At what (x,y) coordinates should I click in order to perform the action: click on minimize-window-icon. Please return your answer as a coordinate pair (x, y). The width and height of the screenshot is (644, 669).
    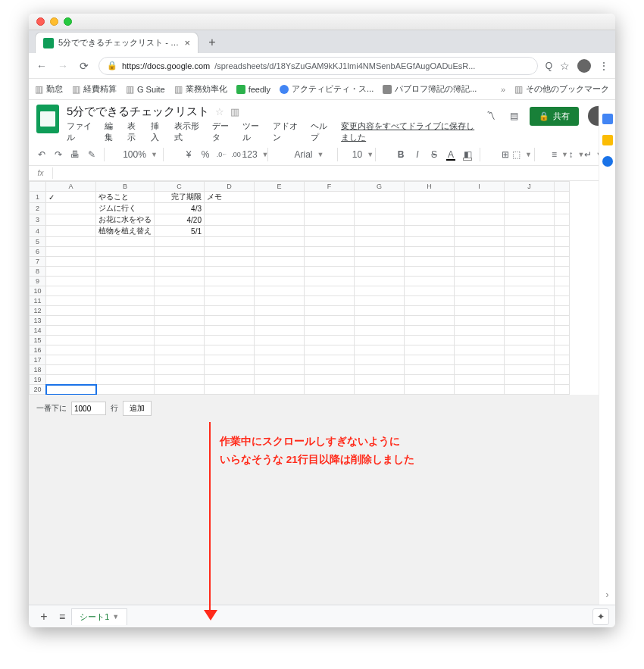
    Looking at the image, I should click on (55, 21).